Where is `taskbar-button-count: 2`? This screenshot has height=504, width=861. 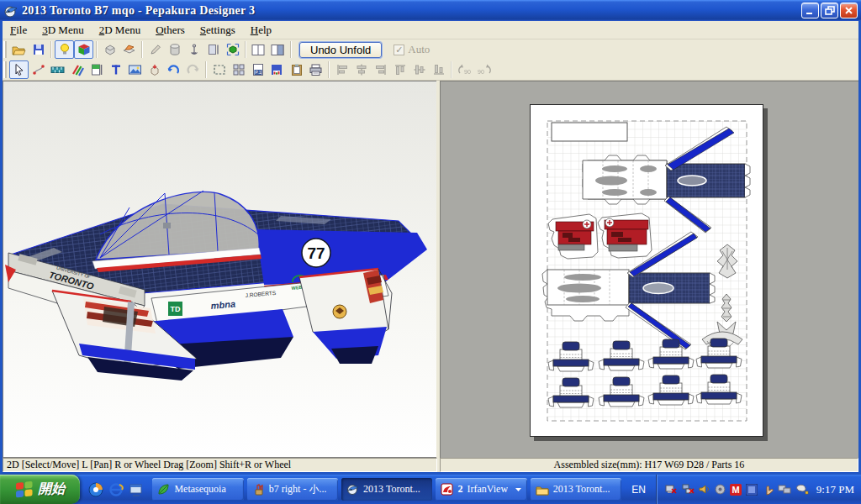 taskbar-button-count: 2 is located at coordinates (460, 489).